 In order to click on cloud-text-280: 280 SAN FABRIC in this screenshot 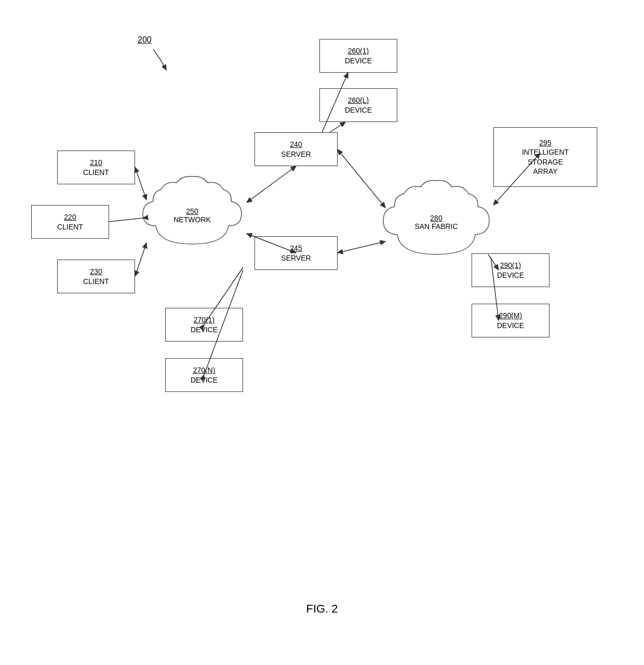, I will do `click(436, 222)`.